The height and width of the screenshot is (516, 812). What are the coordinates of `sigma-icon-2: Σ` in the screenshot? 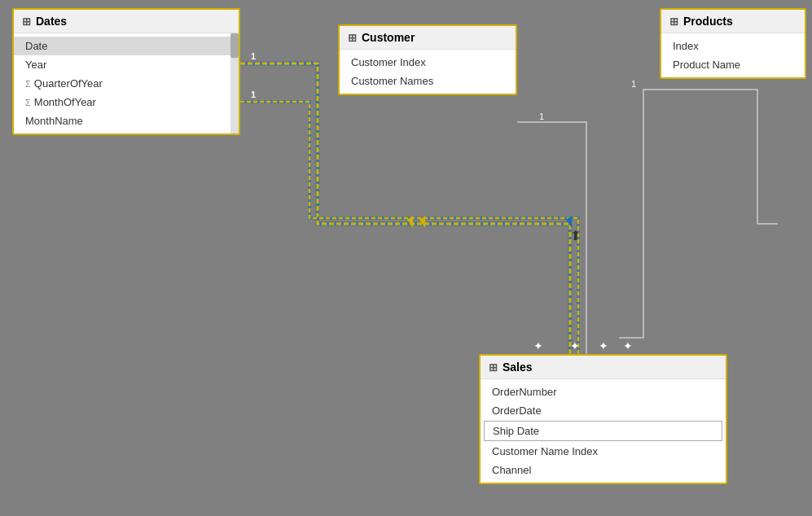 It's located at (28, 103).